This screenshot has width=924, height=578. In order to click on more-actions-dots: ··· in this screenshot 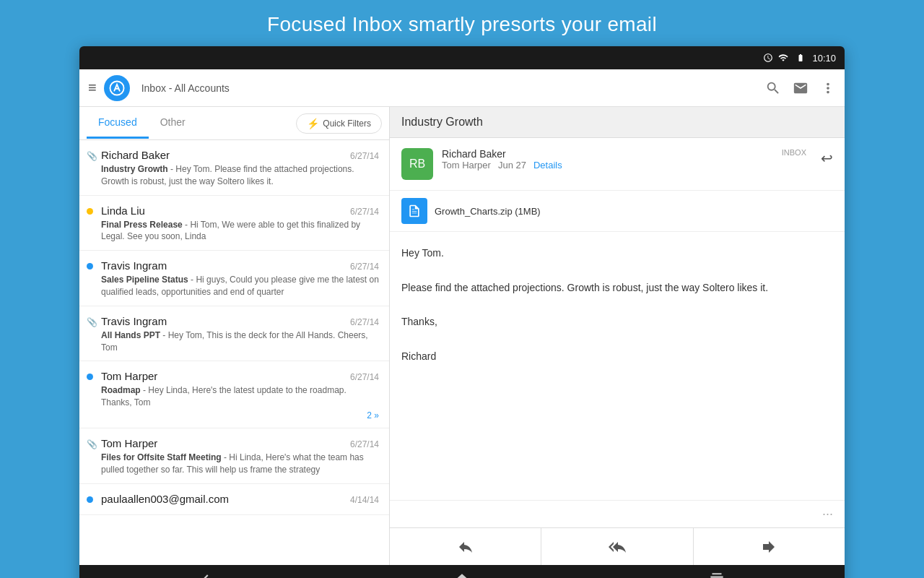, I will do `click(617, 514)`.